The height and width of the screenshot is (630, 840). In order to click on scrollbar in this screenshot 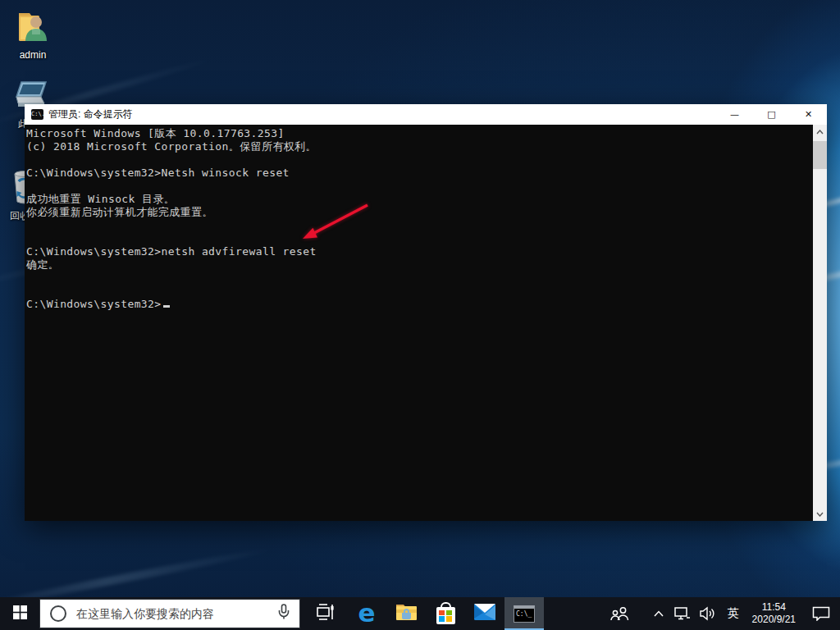, I will do `click(820, 323)`.